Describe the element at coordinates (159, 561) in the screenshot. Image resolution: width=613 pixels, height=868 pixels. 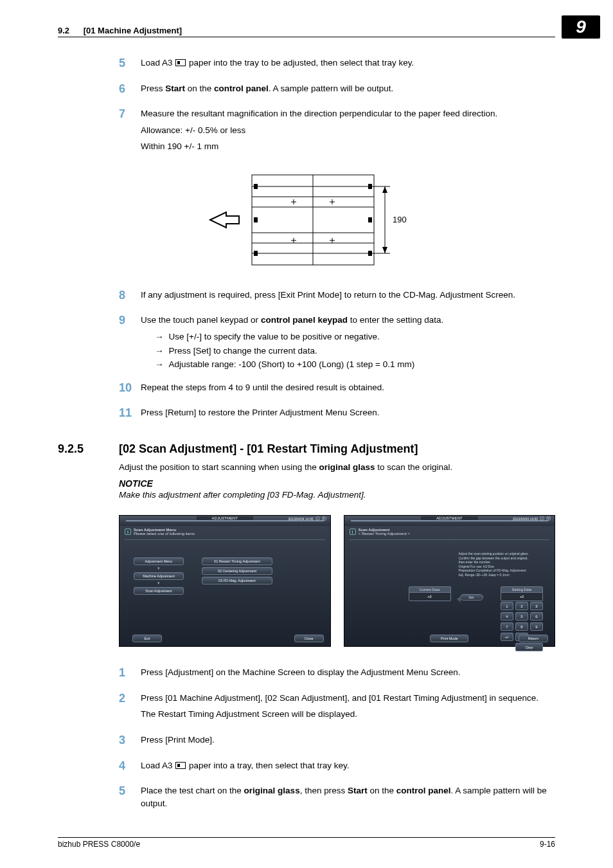
I see `menu-item: Adjustment Menu` at that location.